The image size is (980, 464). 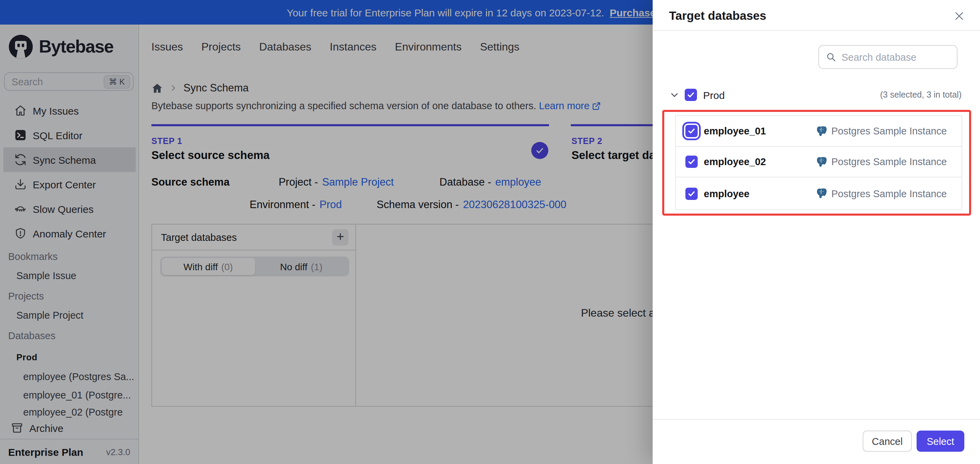 I want to click on database-row-employee: employee Postgres Sample Instance, so click(x=819, y=193).